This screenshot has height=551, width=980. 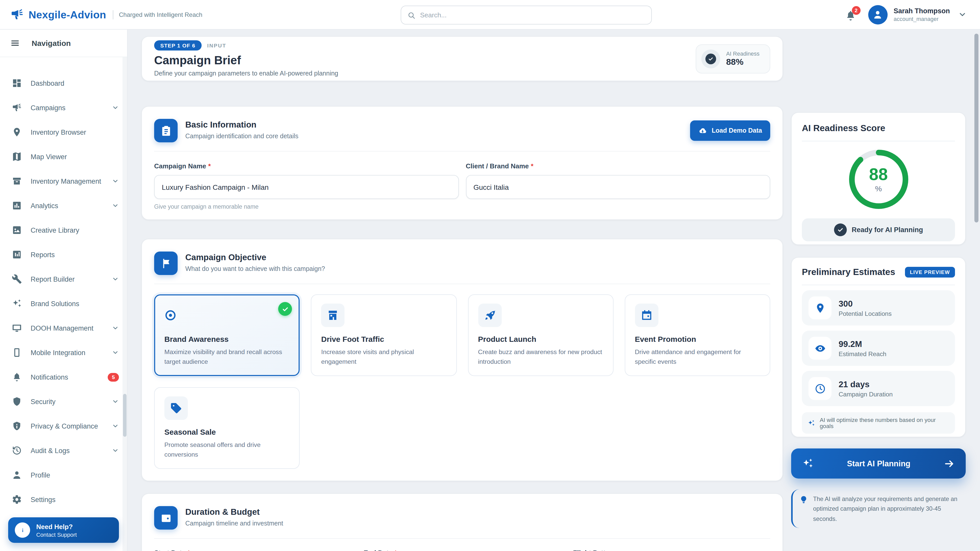 I want to click on user-role: account_manager, so click(x=922, y=19).